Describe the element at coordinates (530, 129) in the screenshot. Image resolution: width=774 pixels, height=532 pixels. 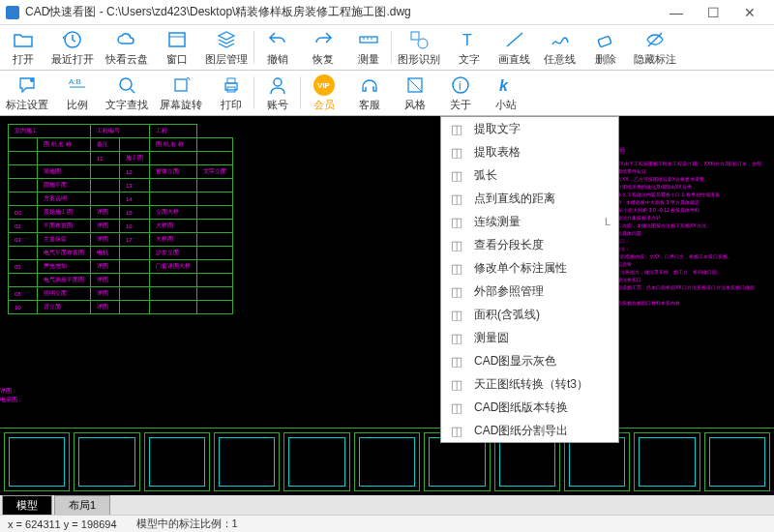
I see `menu-item-text-extract: ◫提取文字` at that location.